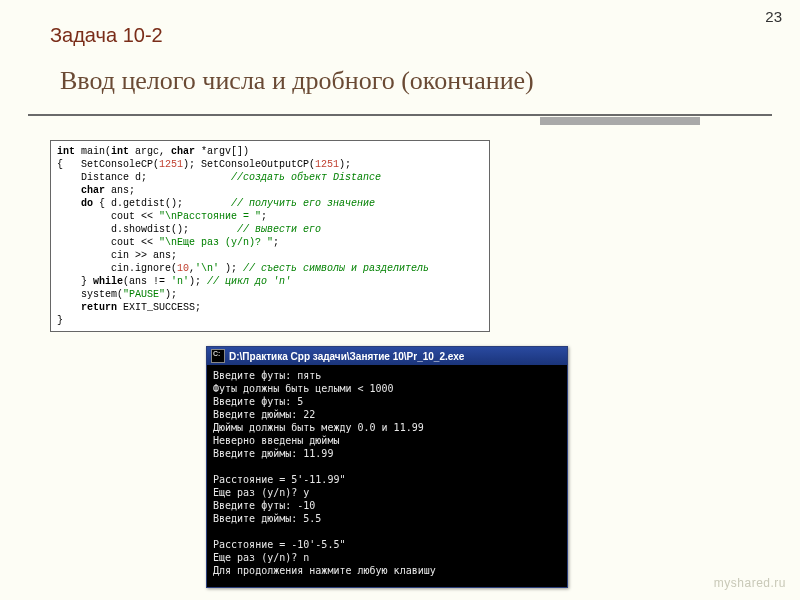  What do you see at coordinates (774, 16) in the screenshot?
I see `page-number: 23` at bounding box center [774, 16].